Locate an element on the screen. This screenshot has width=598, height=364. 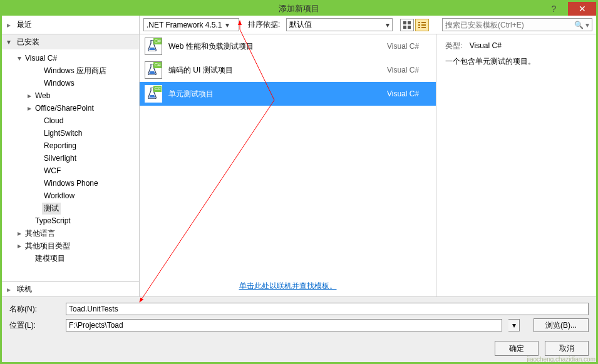
name-label: 名称(N): is located at coordinates (34, 309).